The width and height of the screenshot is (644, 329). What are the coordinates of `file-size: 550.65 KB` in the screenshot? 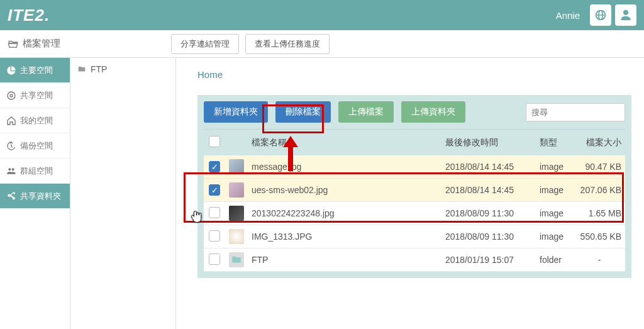 It's located at (599, 237).